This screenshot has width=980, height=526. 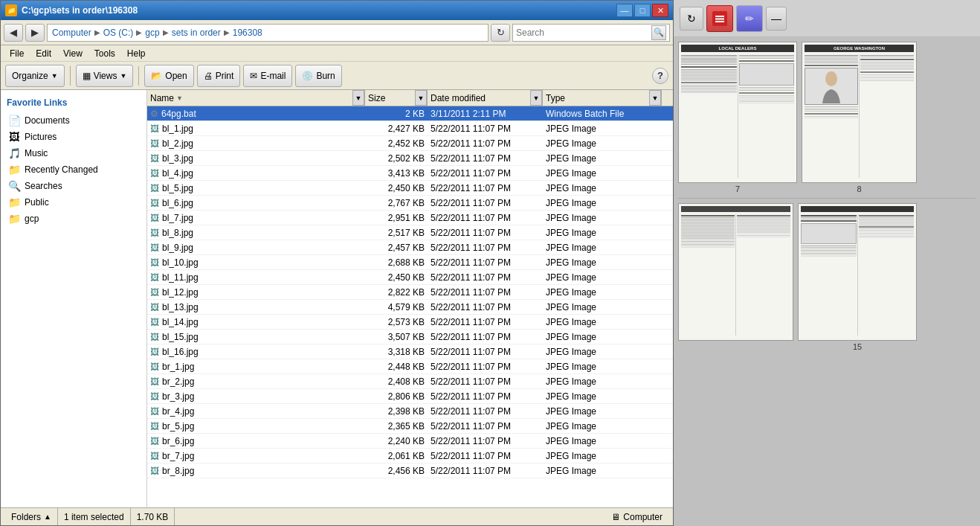 What do you see at coordinates (74, 170) in the screenshot?
I see `sidebar-item-recently-changed: 📁 Recently Changed` at bounding box center [74, 170].